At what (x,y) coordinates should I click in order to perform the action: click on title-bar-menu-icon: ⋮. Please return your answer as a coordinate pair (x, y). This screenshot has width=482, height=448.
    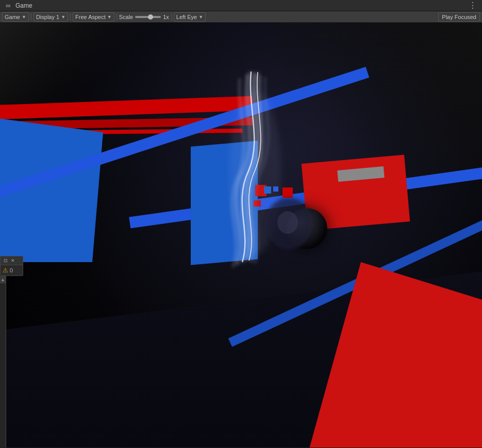
    Looking at the image, I should click on (473, 5).